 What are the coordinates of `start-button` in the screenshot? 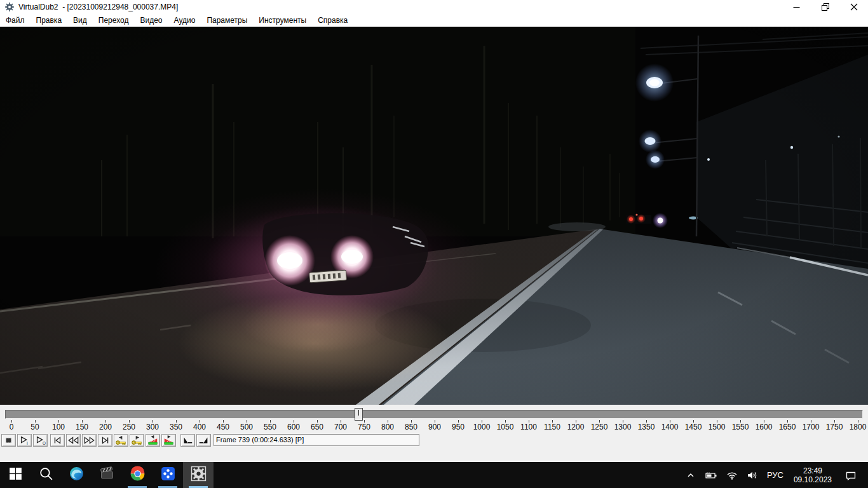 It's located at (15, 475).